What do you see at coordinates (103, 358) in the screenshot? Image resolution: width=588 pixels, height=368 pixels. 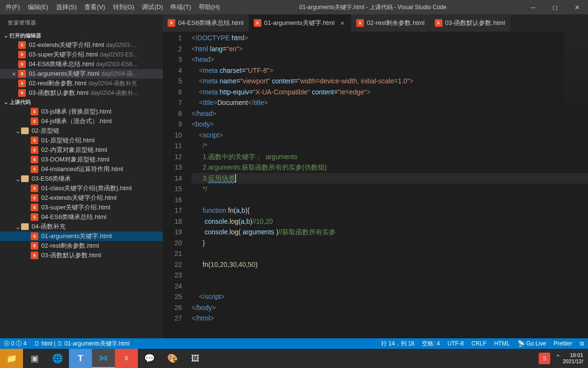 I see `taskbar-vscode: ⋈` at bounding box center [103, 358].